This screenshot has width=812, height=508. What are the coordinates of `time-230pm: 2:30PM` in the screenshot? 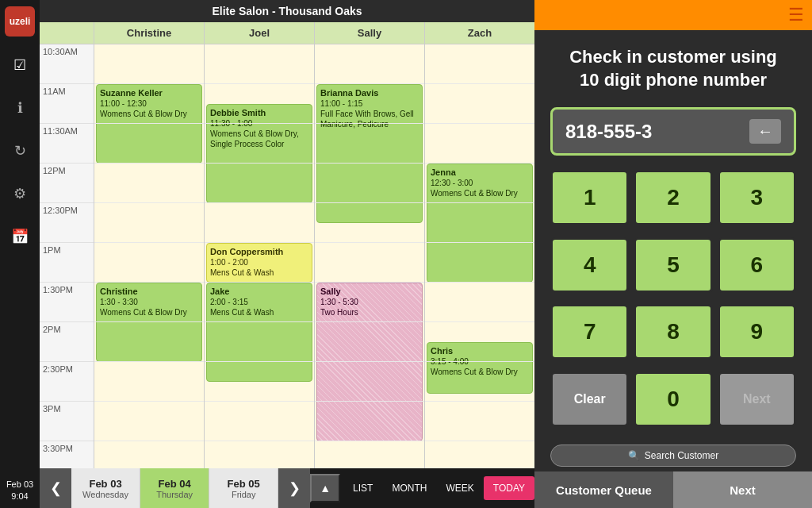 It's located at (67, 382).